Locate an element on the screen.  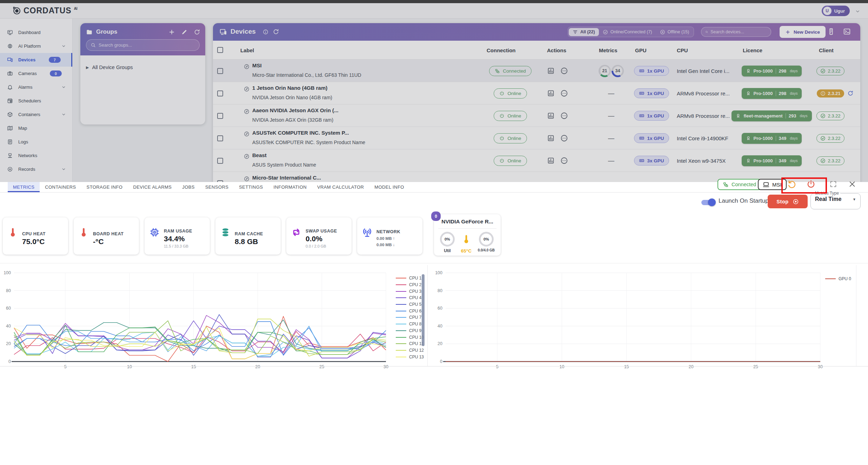
select-all-checkbox is located at coordinates (220, 50).